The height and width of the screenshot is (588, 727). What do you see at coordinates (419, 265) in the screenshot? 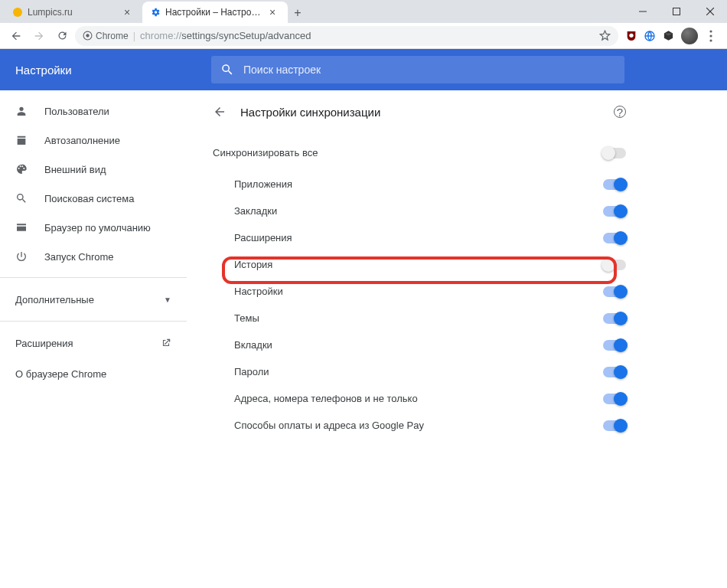
I see `row-label: История` at bounding box center [419, 265].